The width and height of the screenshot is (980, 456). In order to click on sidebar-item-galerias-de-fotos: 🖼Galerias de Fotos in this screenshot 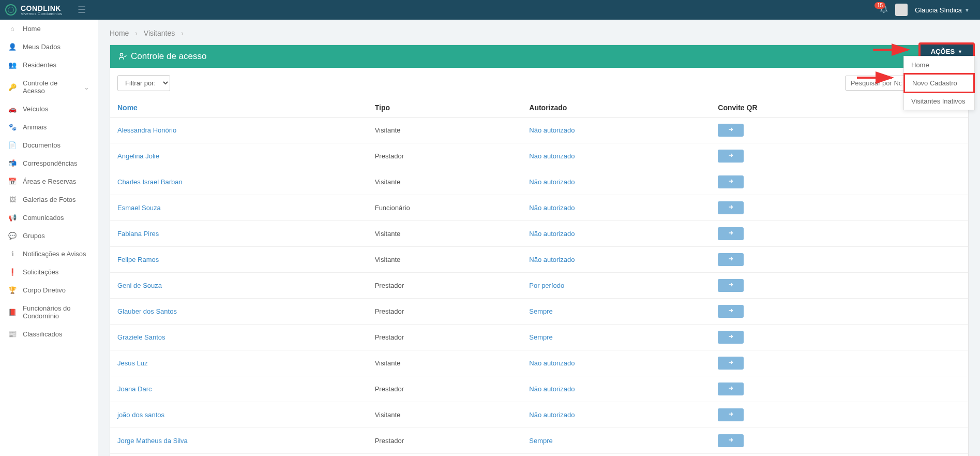, I will do `click(49, 200)`.